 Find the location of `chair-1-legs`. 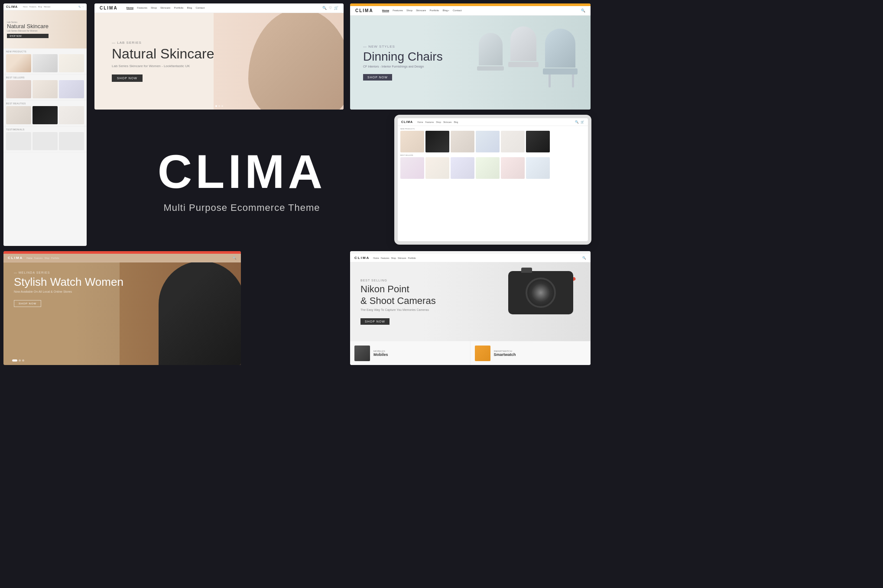

chair-1-legs is located at coordinates (562, 81).